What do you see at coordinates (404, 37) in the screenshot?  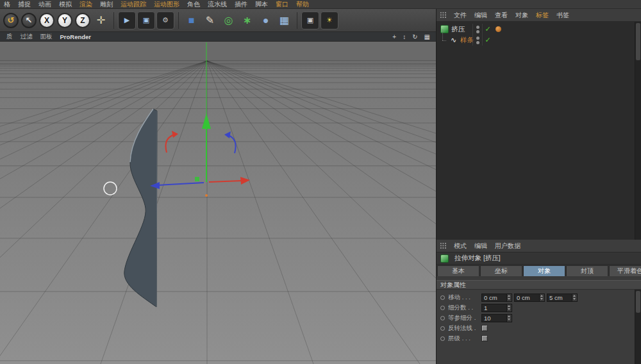 I see `zoom-icon: ↕` at bounding box center [404, 37].